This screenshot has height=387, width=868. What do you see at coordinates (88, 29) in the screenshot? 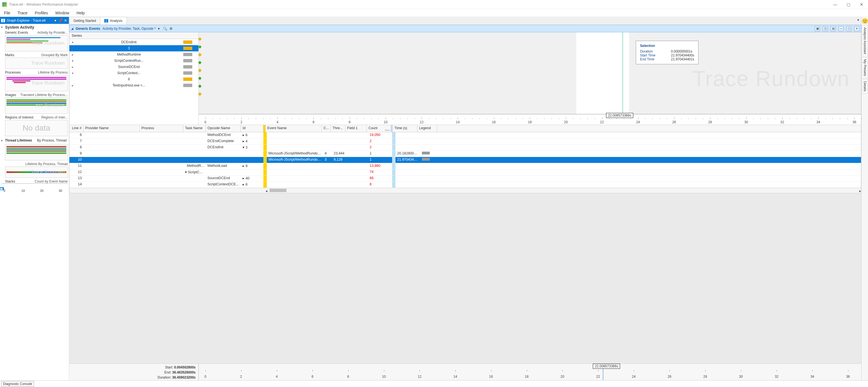
I see `graph-title: Generic Events` at bounding box center [88, 29].